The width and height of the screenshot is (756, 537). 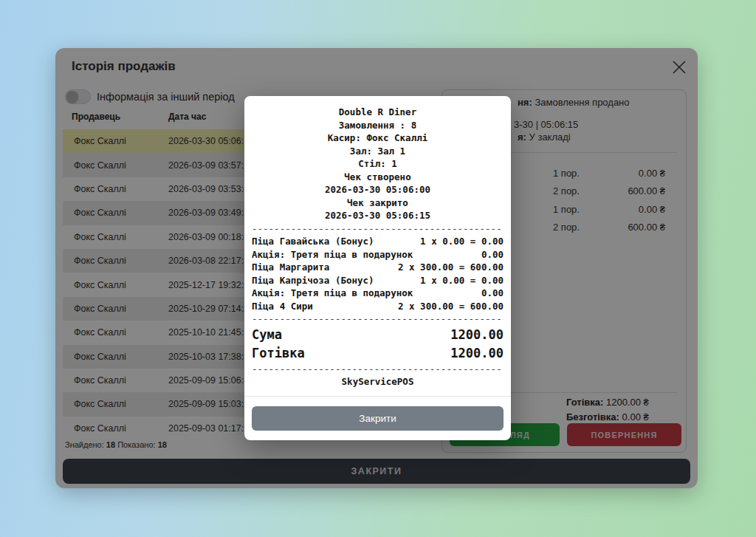 I want to click on page-title: Історія продажів, so click(x=124, y=66).